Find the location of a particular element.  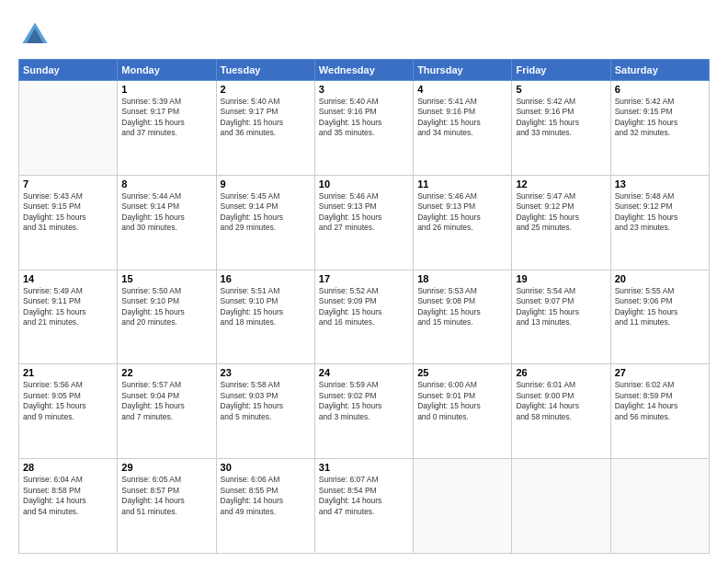

day-info: Sunrise: 5:49 AM Sunset: 9:11 PM Dayligh… is located at coordinates (68, 307).